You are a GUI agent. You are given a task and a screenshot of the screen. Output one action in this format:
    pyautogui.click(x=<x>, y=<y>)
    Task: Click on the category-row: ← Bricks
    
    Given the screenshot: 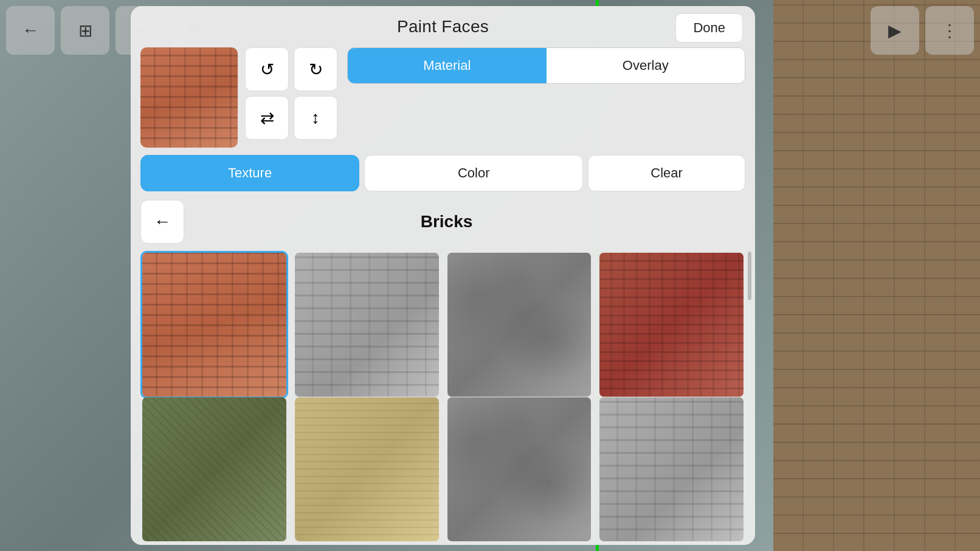 What is the action you would take?
    pyautogui.click(x=443, y=222)
    